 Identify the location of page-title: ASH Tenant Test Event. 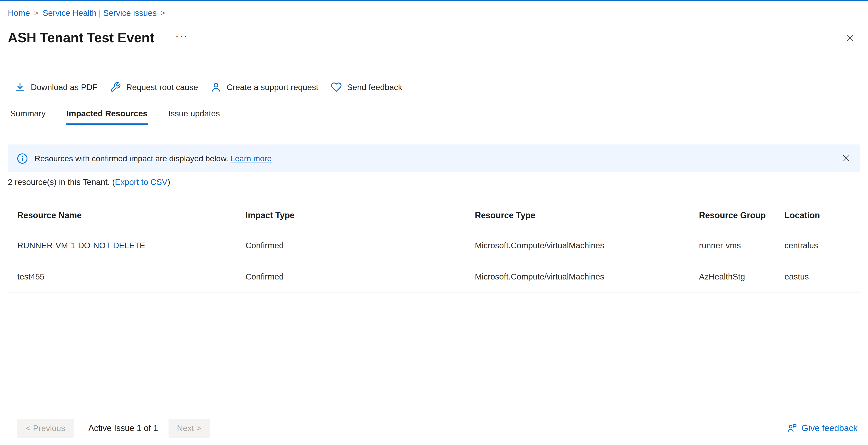
(81, 38).